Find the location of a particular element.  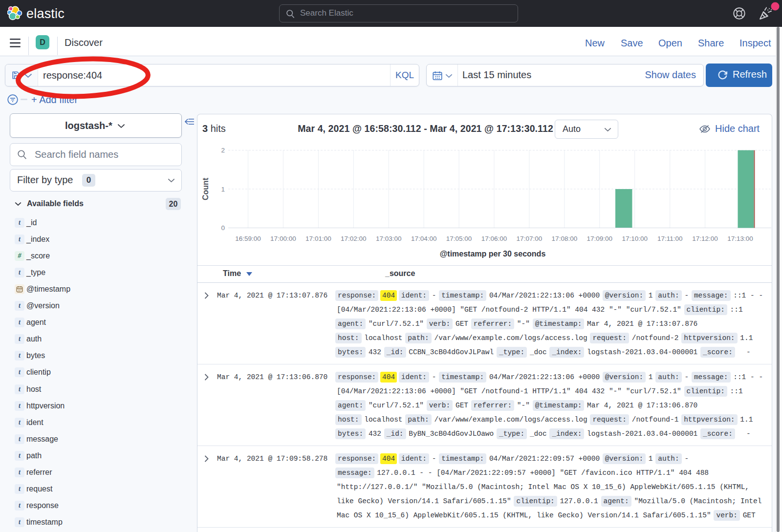

svg-text: 17:06:00 is located at coordinates (495, 238).